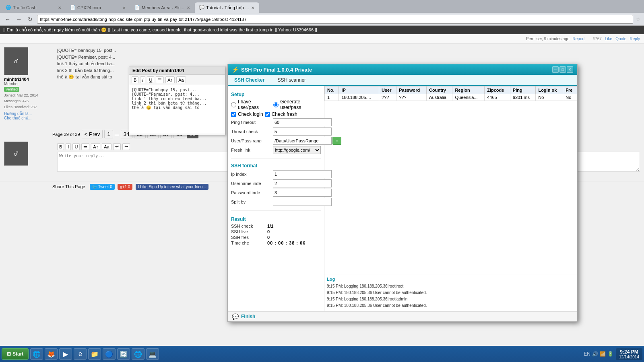 The height and width of the screenshot is (362, 644). I want to click on ip-index-input, so click(302, 174).